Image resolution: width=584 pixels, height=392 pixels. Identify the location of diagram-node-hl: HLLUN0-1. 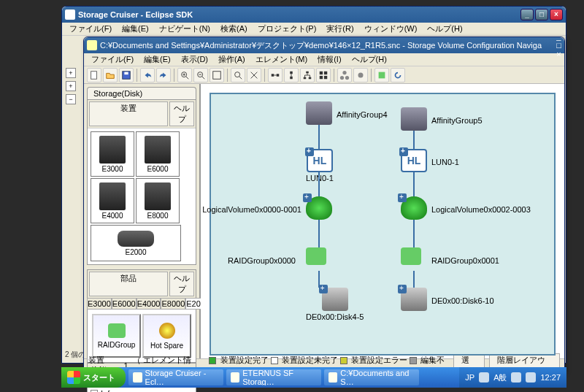
(414, 161).